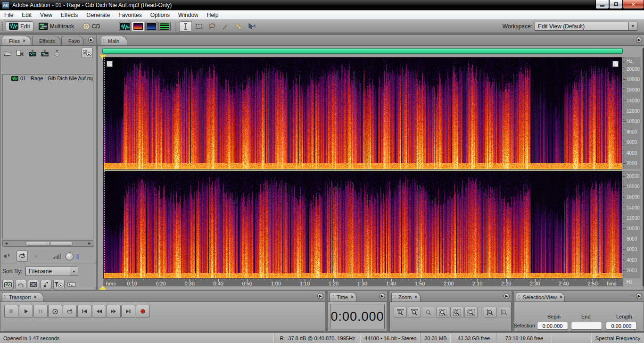 This screenshot has height=343, width=644. I want to click on menu-effects: Effects, so click(69, 15).